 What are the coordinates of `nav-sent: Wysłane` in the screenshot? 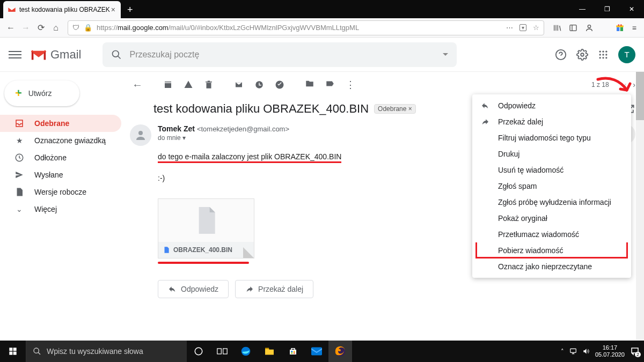 It's located at (61, 175).